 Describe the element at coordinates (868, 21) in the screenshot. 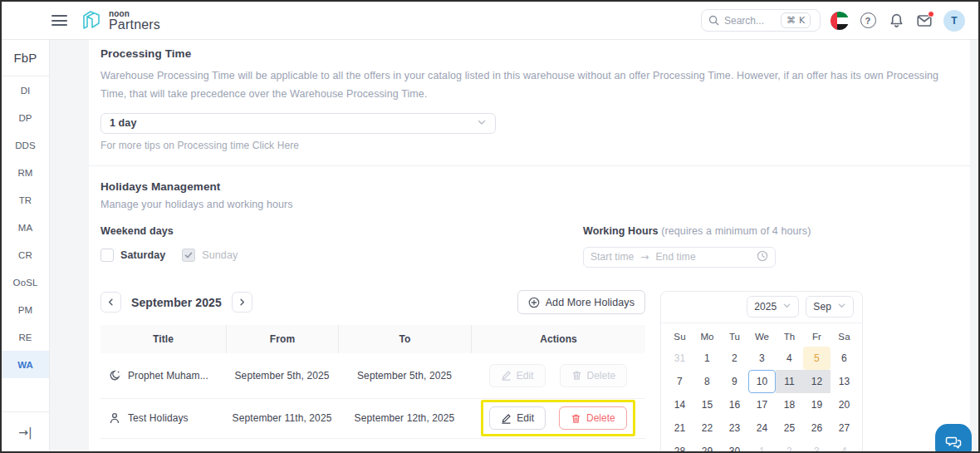

I see `help-icon: ?` at that location.